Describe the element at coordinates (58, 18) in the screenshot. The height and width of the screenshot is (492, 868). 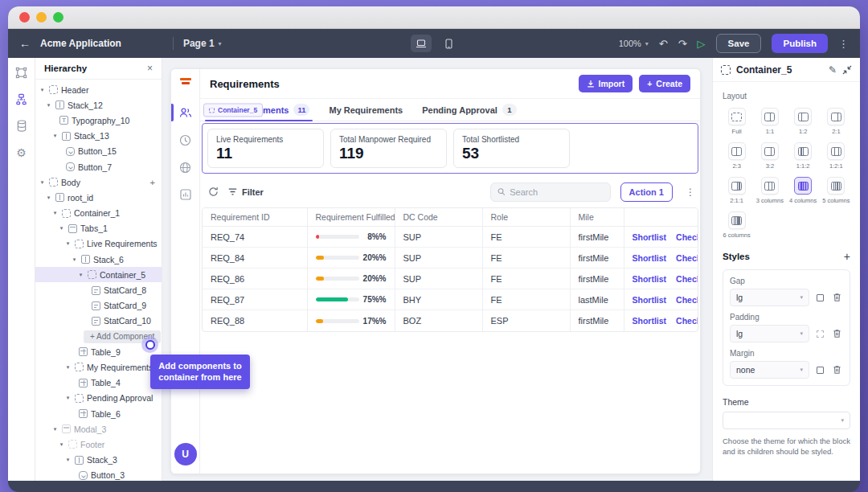
I see `maximize-window-button` at that location.